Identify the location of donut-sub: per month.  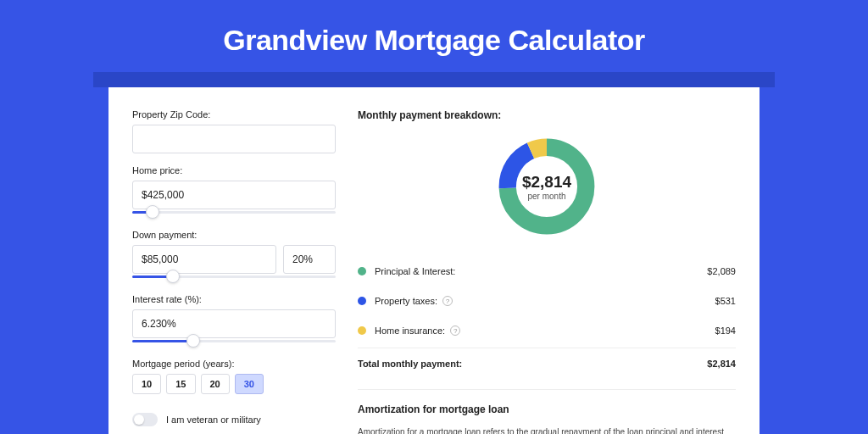
(546, 197).